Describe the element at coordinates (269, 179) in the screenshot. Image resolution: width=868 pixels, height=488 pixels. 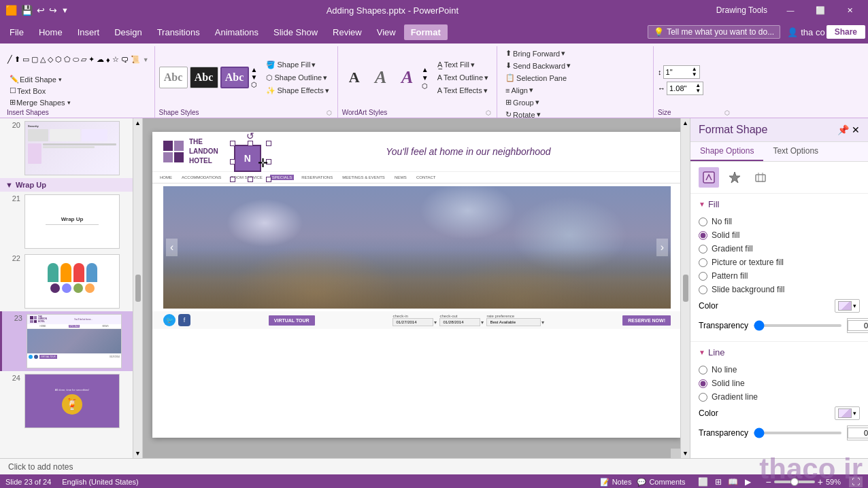
I see `handle-br` at that location.